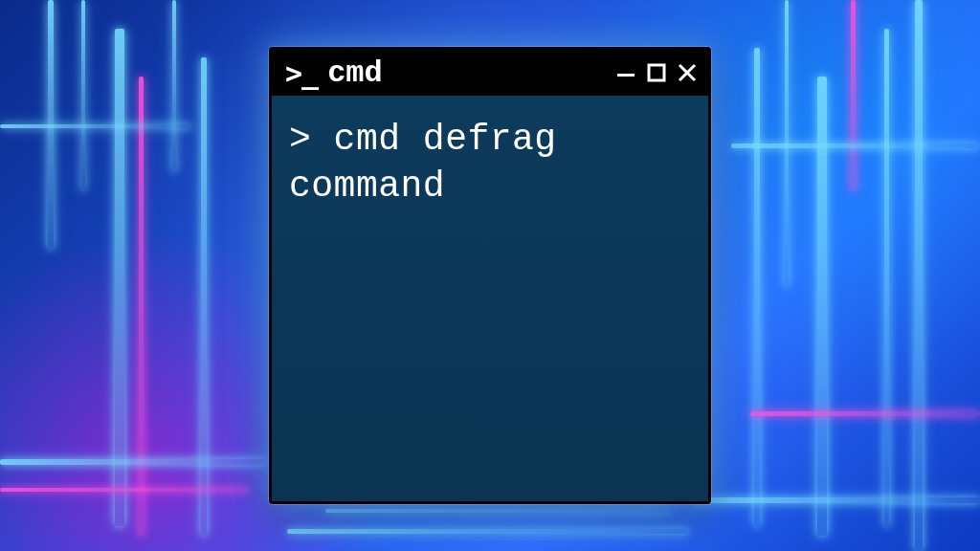  What do you see at coordinates (301, 73) in the screenshot?
I see `terminal-icon: >_` at bounding box center [301, 73].